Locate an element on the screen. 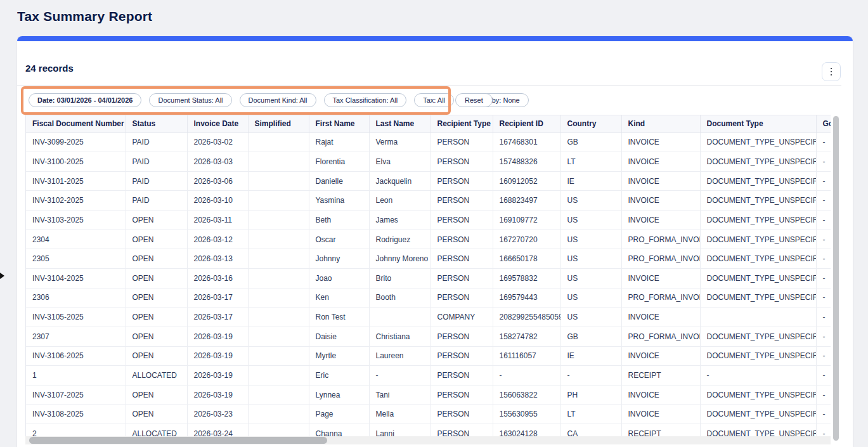  table-cell: Page is located at coordinates (339, 415).